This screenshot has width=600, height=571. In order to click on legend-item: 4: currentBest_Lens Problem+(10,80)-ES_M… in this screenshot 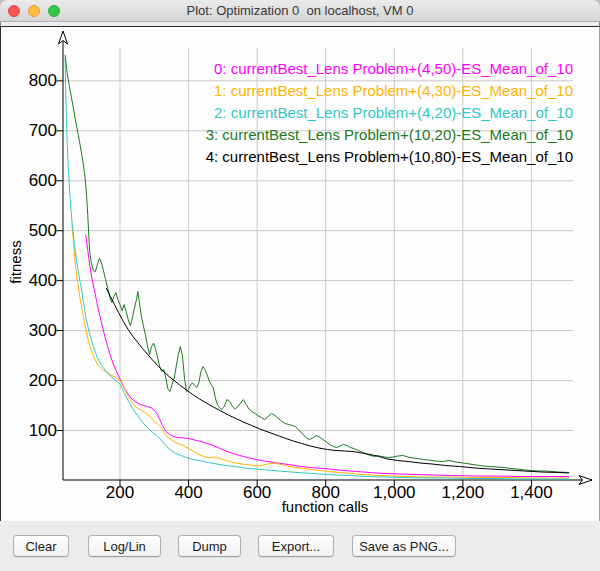, I will do `click(390, 157)`.